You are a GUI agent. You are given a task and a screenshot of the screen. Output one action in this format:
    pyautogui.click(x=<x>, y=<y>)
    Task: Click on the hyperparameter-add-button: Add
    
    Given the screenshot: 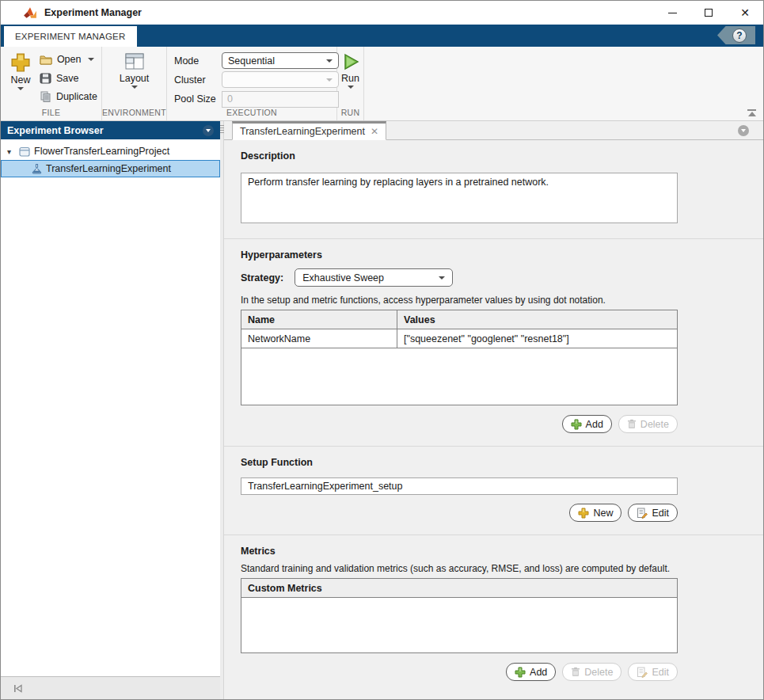 What is the action you would take?
    pyautogui.click(x=587, y=424)
    